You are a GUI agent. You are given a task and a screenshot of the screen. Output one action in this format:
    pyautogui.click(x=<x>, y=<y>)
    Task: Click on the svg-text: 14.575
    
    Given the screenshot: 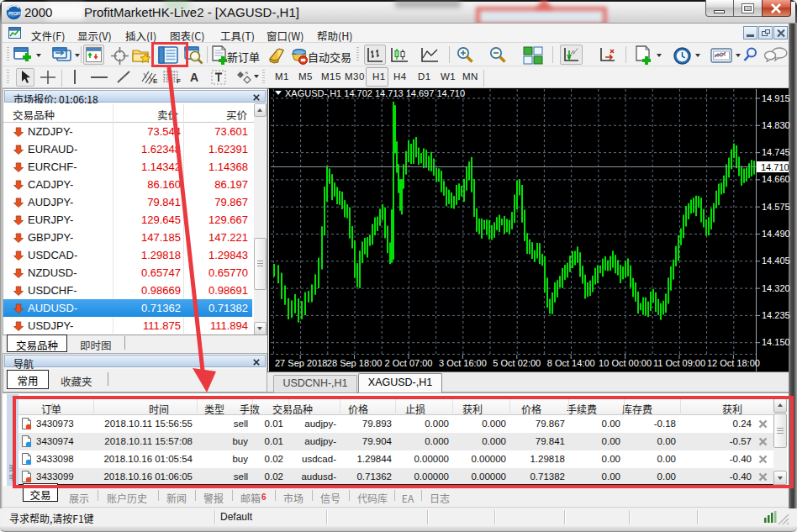 What is the action you would take?
    pyautogui.click(x=776, y=207)
    